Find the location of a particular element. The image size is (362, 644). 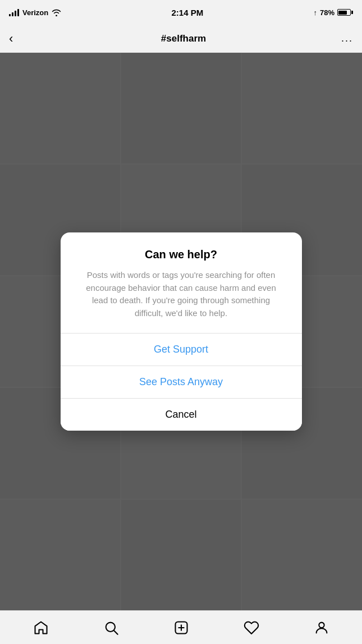

status-left: Verizon is located at coordinates (35, 12).